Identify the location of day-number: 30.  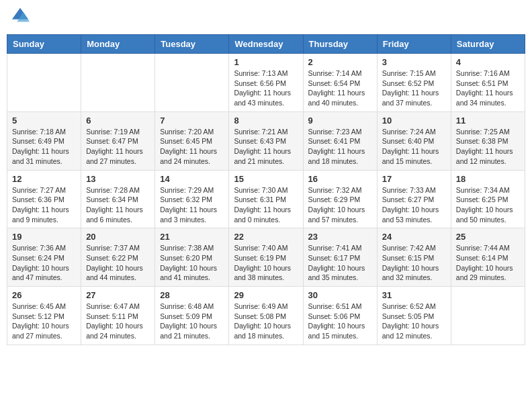
(340, 295).